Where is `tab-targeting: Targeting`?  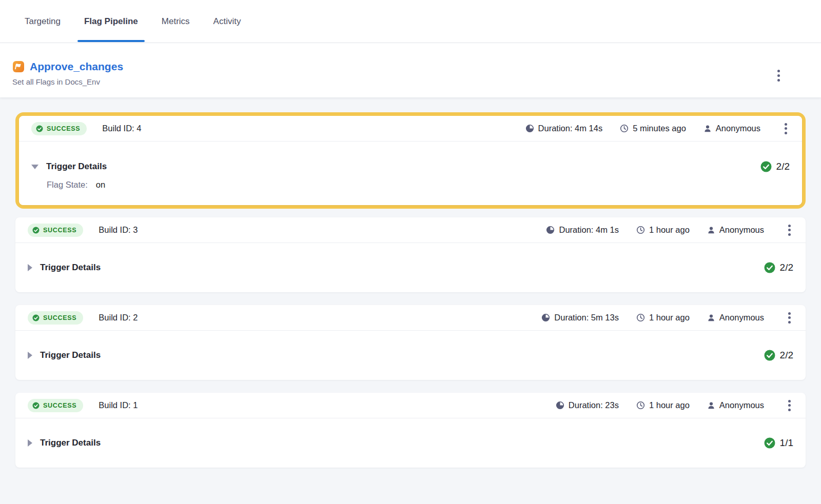 tab-targeting: Targeting is located at coordinates (43, 22).